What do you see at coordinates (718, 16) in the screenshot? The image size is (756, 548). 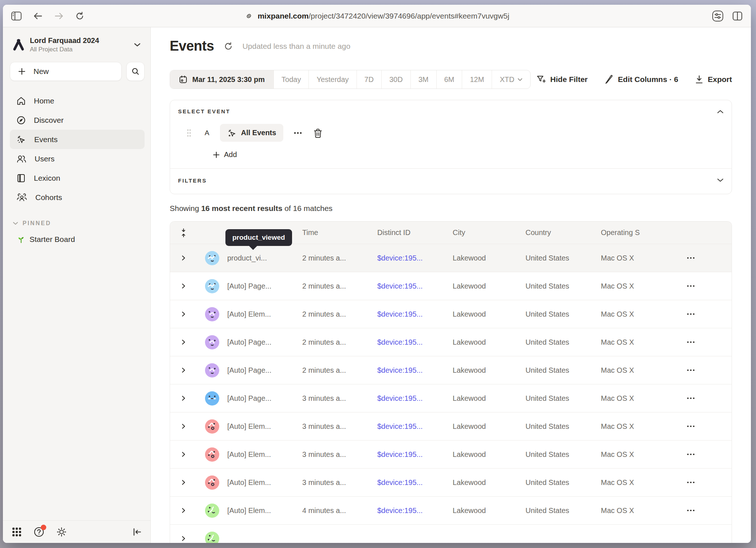 I see `page-settings-icon` at bounding box center [718, 16].